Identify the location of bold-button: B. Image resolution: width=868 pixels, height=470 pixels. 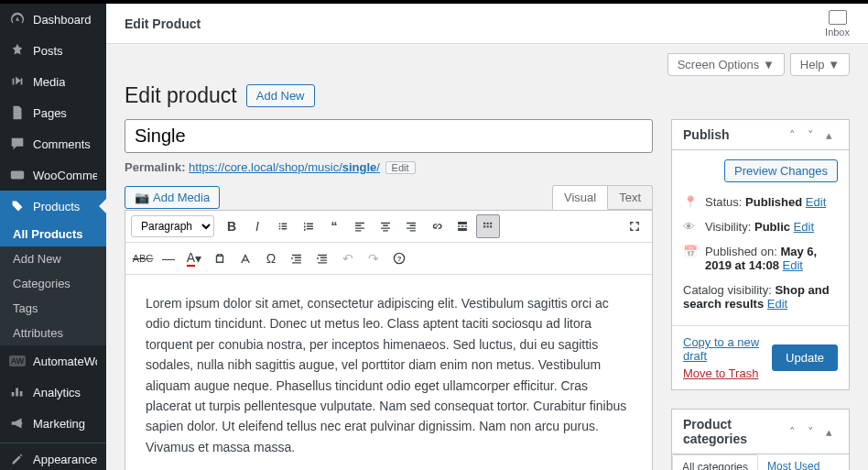
(232, 226).